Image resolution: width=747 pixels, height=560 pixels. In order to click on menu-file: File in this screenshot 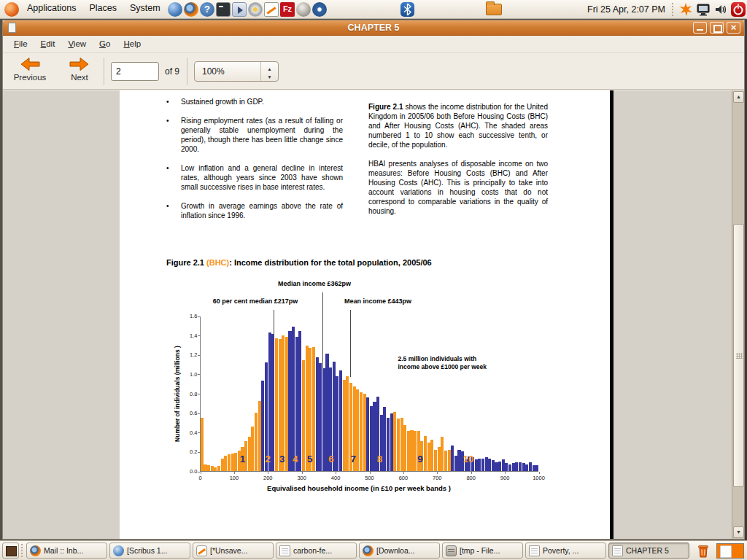, I will do `click(20, 42)`.